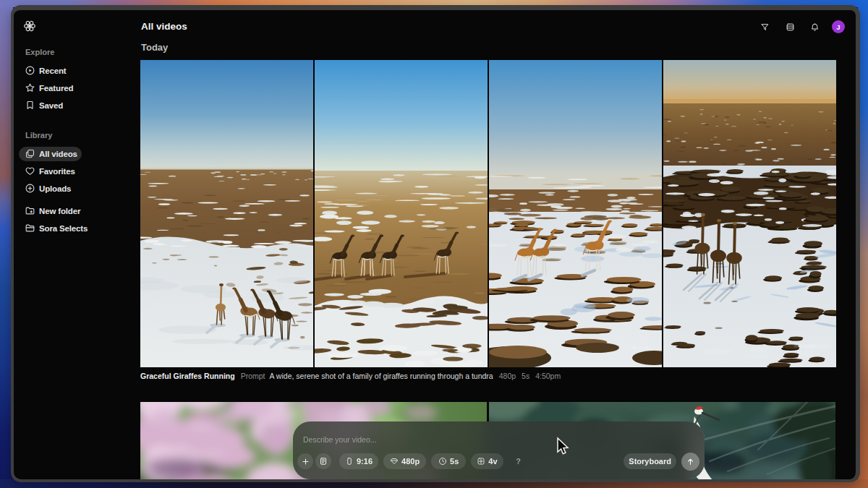 The width and height of the screenshot is (868, 488). I want to click on svg-text: ≋≋ sora, so click(804, 346).